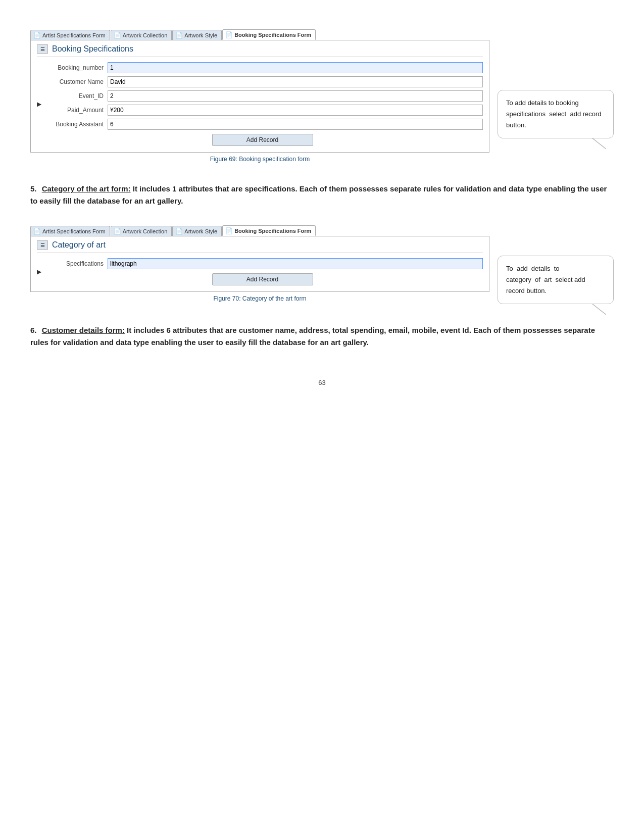 The width and height of the screenshot is (644, 834). Describe the element at coordinates (263, 264) in the screenshot. I see `field-row-specifications: Specifications` at that location.